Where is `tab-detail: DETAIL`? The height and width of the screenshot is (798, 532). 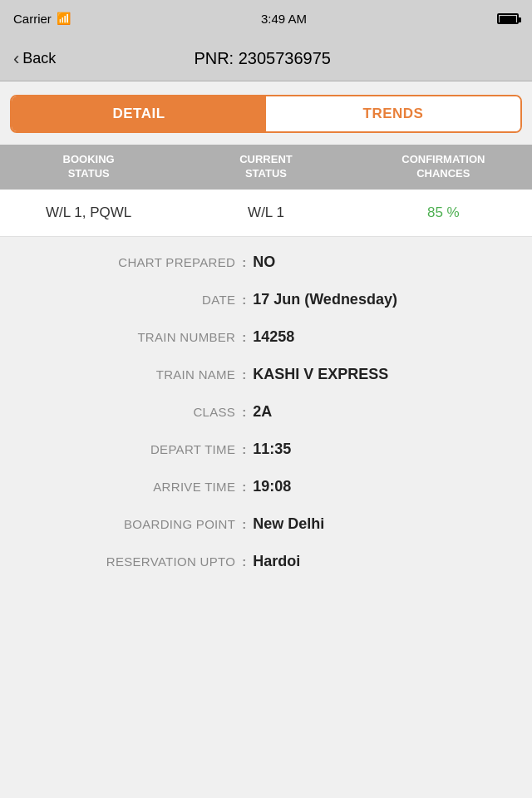 tab-detail: DETAIL is located at coordinates (139, 114).